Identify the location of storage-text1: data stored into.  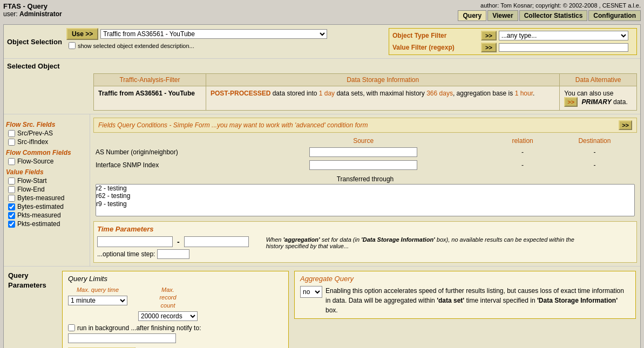
(295, 93).